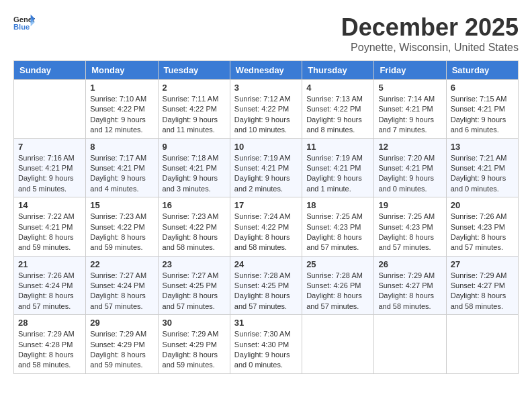  Describe the element at coordinates (266, 227) in the screenshot. I see `calendar-cell: 17Sunrise: 7:24 AMSunset: 4:22 PMDayligh…` at that location.